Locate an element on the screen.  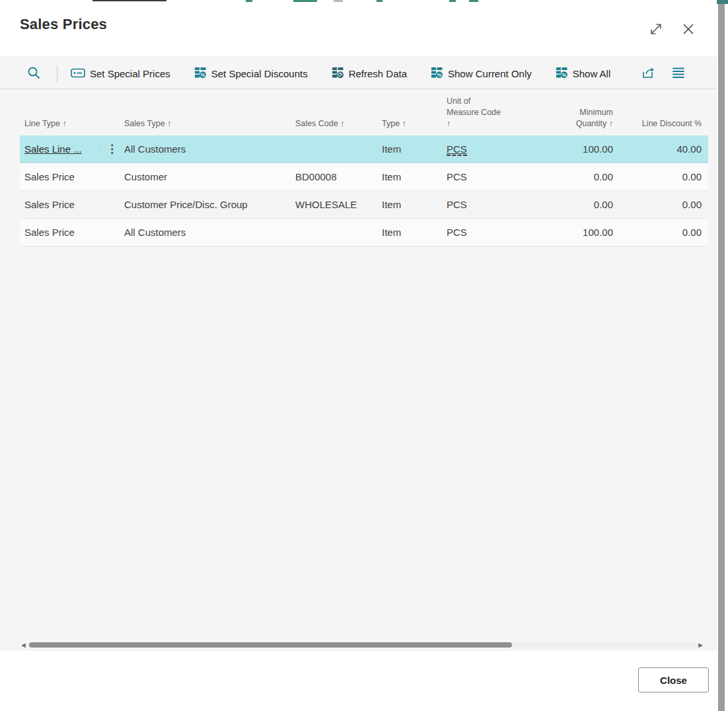
table-header-row: Line Type ↑ Sales Type ↑ Sales Code ↑ Ty… is located at coordinates (364, 112).